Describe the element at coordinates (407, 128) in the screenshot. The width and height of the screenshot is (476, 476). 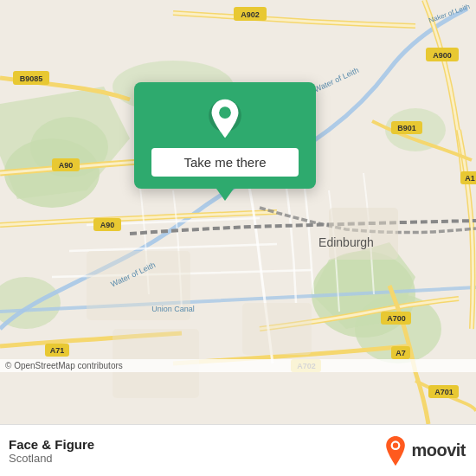
I see `svg-text: B901` at that location.